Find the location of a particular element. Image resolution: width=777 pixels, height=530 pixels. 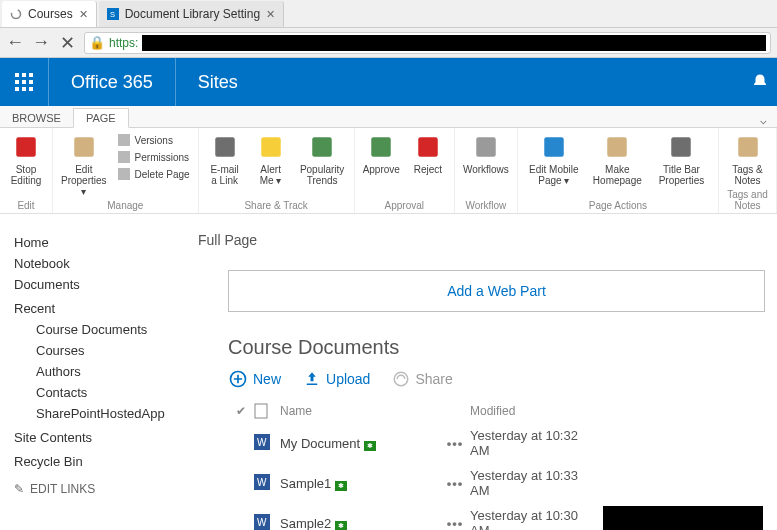

permissions-icon is located at coordinates (124, 157).